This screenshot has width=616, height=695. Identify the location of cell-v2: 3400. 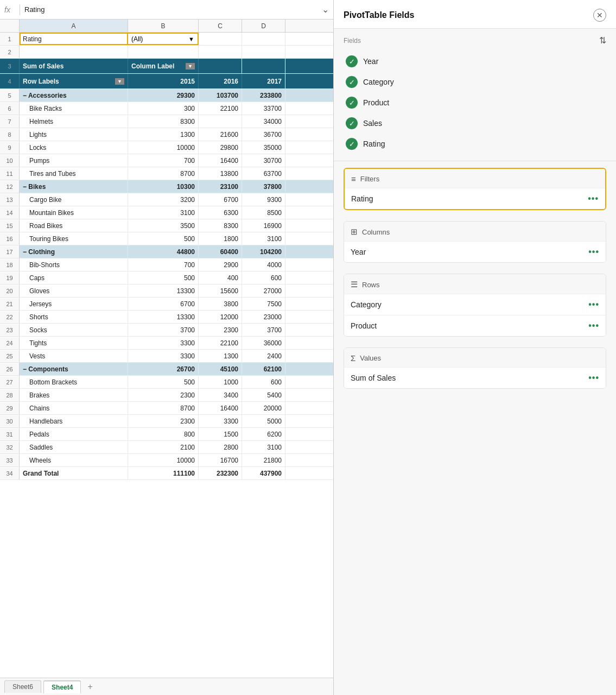
(220, 395).